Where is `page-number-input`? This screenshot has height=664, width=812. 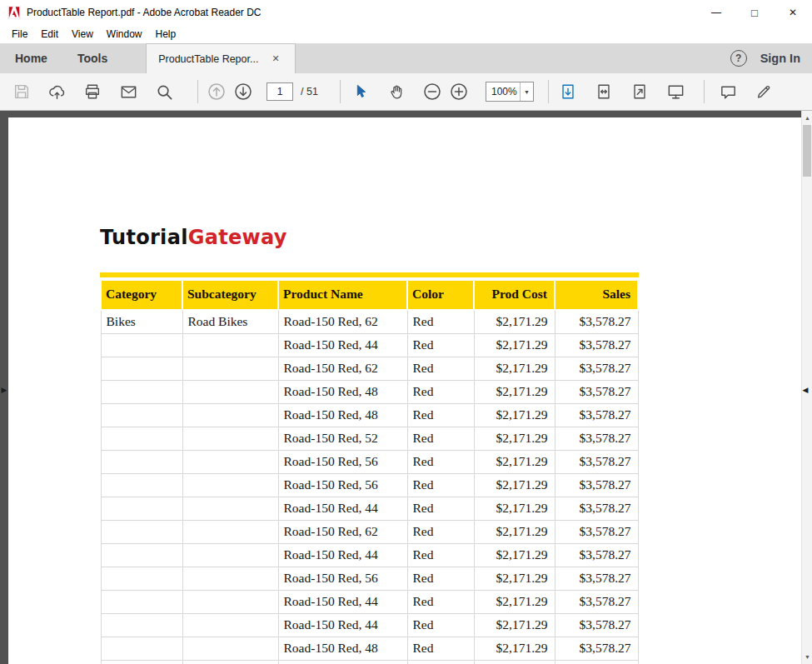
page-number-input is located at coordinates (280, 92).